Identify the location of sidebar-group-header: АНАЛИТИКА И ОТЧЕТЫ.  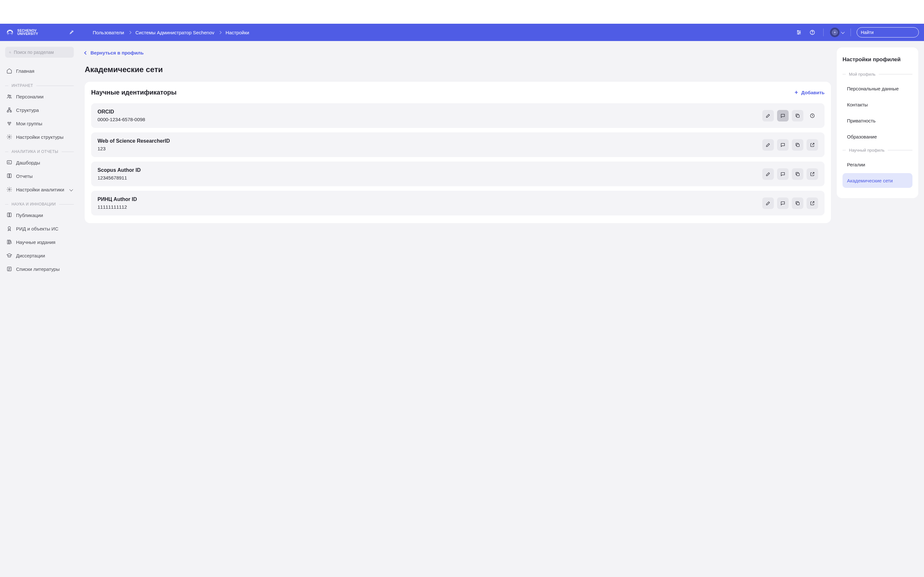
(39, 152).